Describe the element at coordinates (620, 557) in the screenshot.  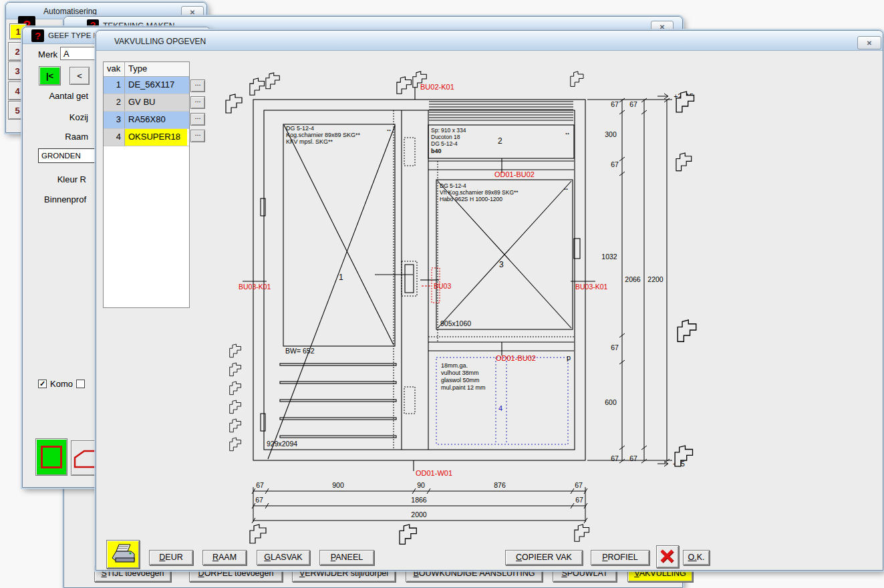
I see `profiel-button: PROFIEL` at that location.